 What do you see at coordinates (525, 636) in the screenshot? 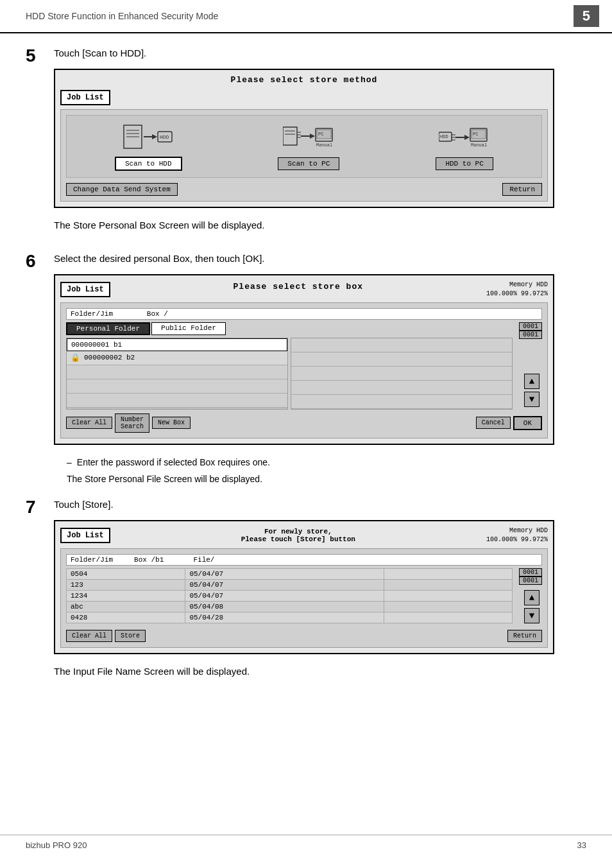
I see `return-btn-3: Return` at bounding box center [525, 636].